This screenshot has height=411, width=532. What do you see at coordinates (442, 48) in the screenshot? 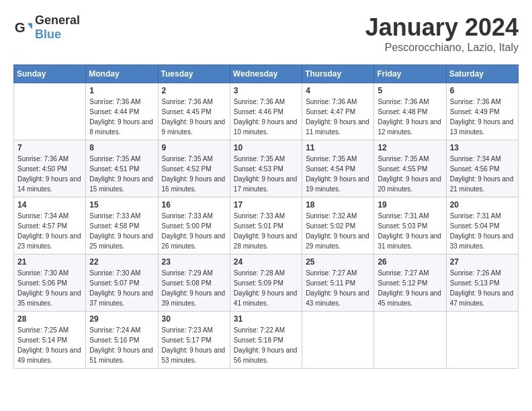
I see `calendar-location: Pescorocchiano, Lazio, Italy` at bounding box center [442, 48].